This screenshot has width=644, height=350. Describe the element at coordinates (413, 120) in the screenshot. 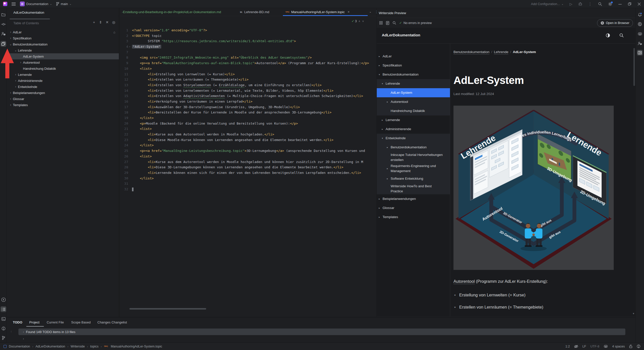

I see `nav-item-lernende: ▸Lernende` at that location.